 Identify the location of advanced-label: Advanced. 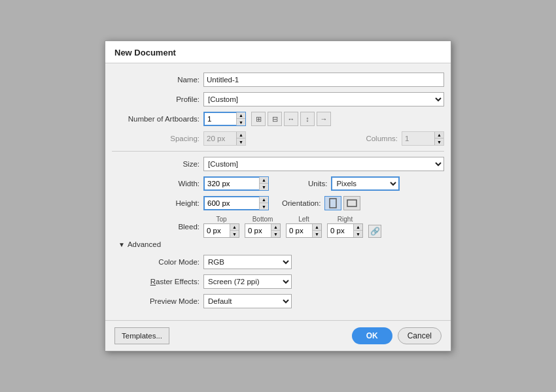
(144, 244).